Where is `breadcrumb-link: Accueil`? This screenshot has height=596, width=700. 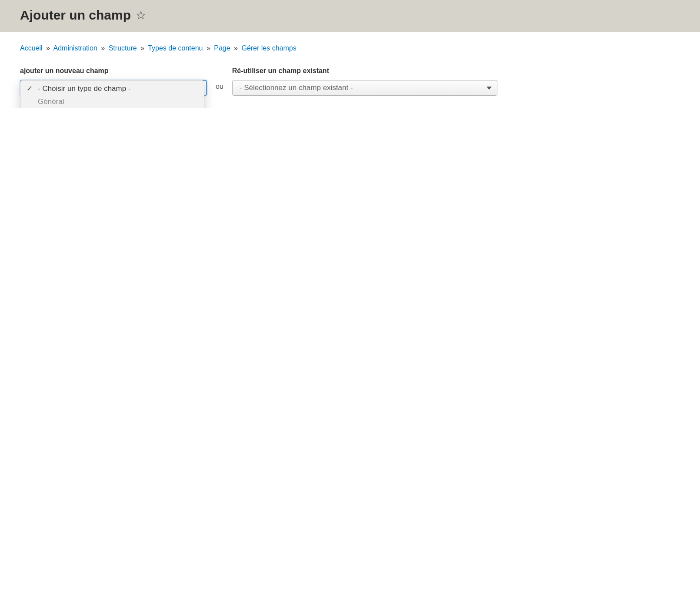
breadcrumb-link: Accueil is located at coordinates (31, 48).